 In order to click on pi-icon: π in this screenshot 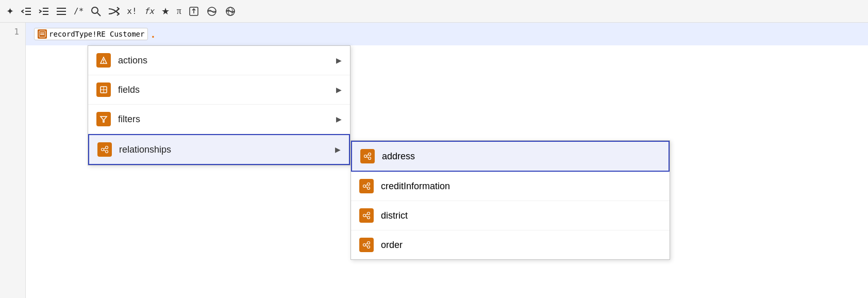, I will do `click(179, 11)`.